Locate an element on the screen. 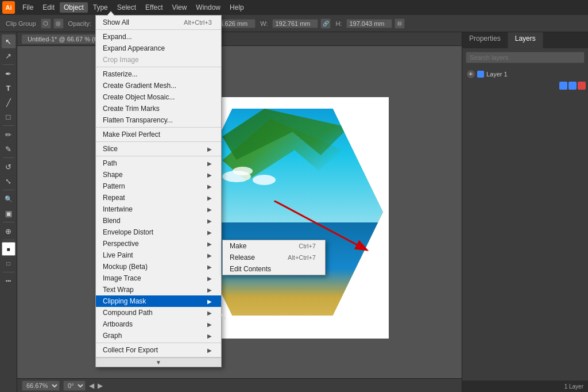  menu-path: Path ▶ is located at coordinates (158, 163).